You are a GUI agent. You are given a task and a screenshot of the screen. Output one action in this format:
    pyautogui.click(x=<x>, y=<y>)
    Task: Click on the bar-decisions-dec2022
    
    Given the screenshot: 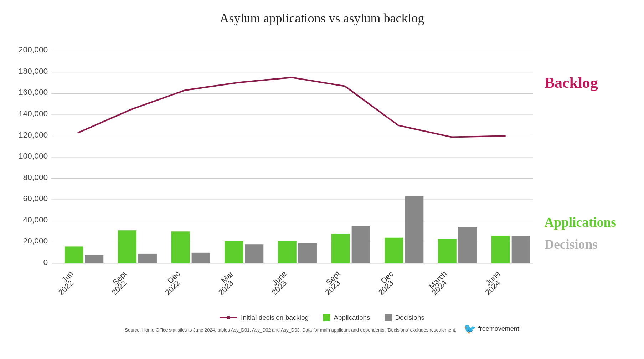 What is the action you would take?
    pyautogui.click(x=201, y=258)
    